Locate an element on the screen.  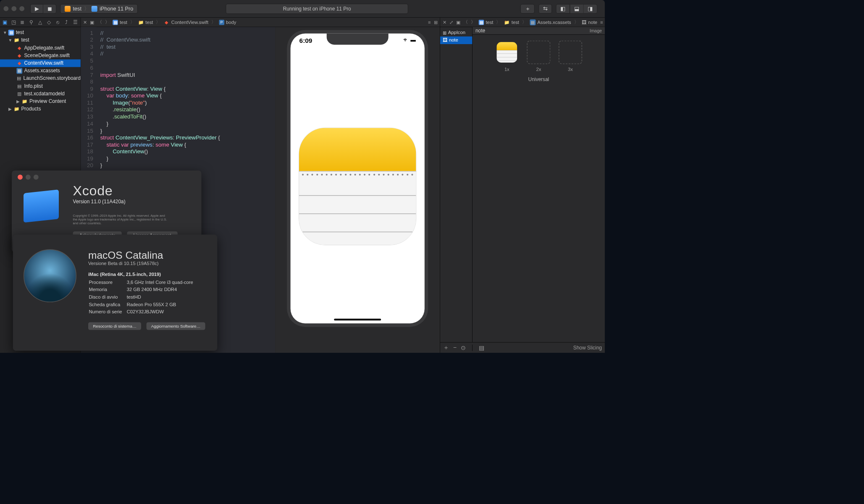
assets-jumpbar: ✕ ⤢ ▣ 〈 〉 ▦test〉 📁test〉 ▦Assets.xcassets… is located at coordinates (523, 22).